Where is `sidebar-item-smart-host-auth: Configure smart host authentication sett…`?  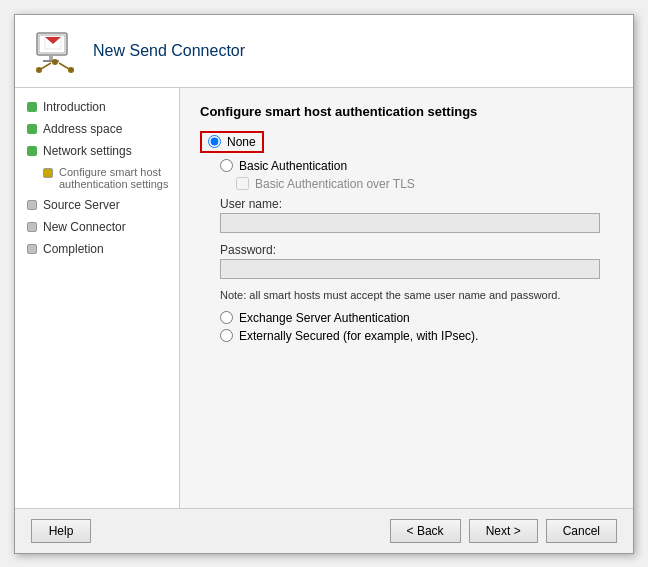
sidebar-item-smart-host-auth: Configure smart host authentication sett… is located at coordinates (97, 178).